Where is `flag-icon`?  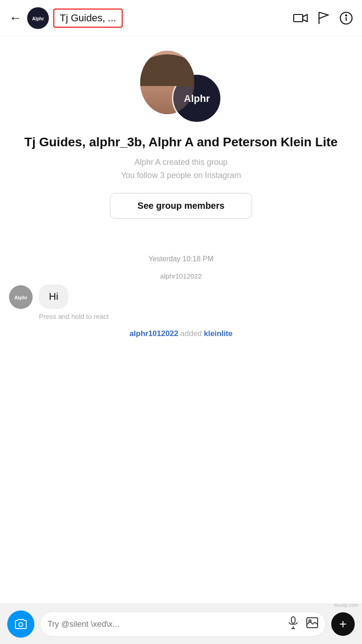 flag-icon is located at coordinates (324, 18).